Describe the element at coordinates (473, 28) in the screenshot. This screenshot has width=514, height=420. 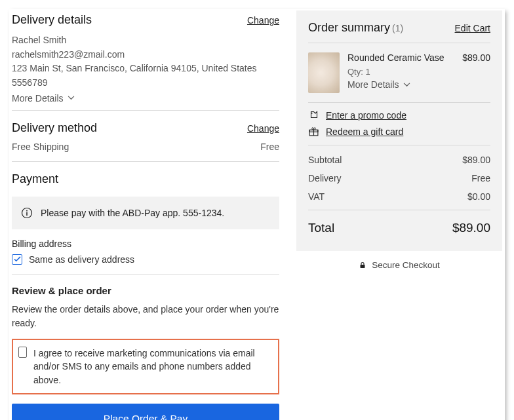
I see `edit-cart-link: Edit Cart` at that location.